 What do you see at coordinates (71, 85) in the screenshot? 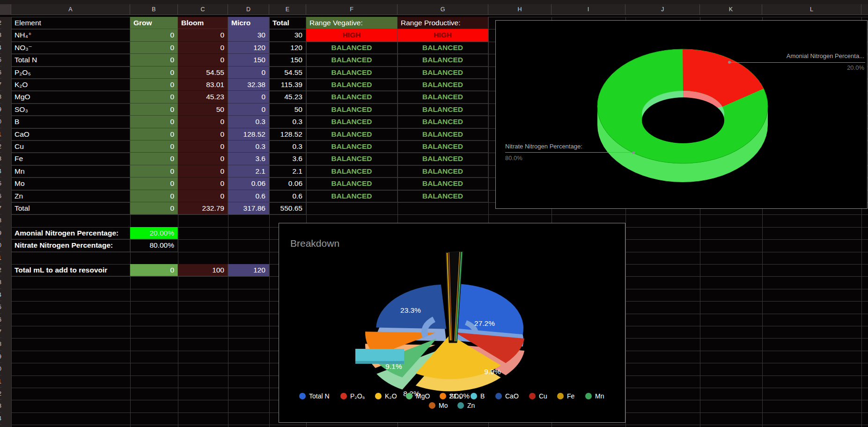
I see `cell-A7: K₂O` at bounding box center [71, 85].